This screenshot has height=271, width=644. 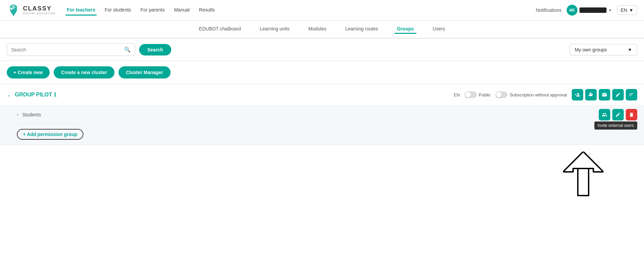 What do you see at coordinates (322, 30) in the screenshot?
I see `second-navigation: EDUBOT chatboard Learning units Modules …` at bounding box center [322, 30].